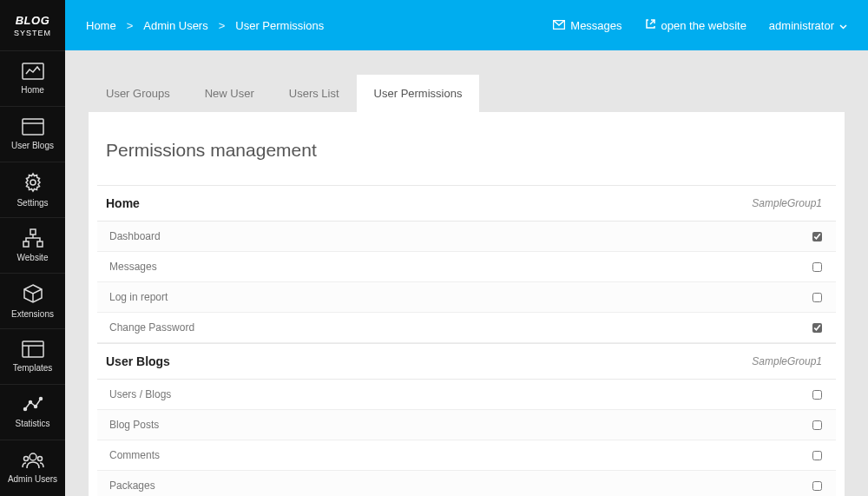  What do you see at coordinates (33, 127) in the screenshot?
I see `window-icon` at bounding box center [33, 127].